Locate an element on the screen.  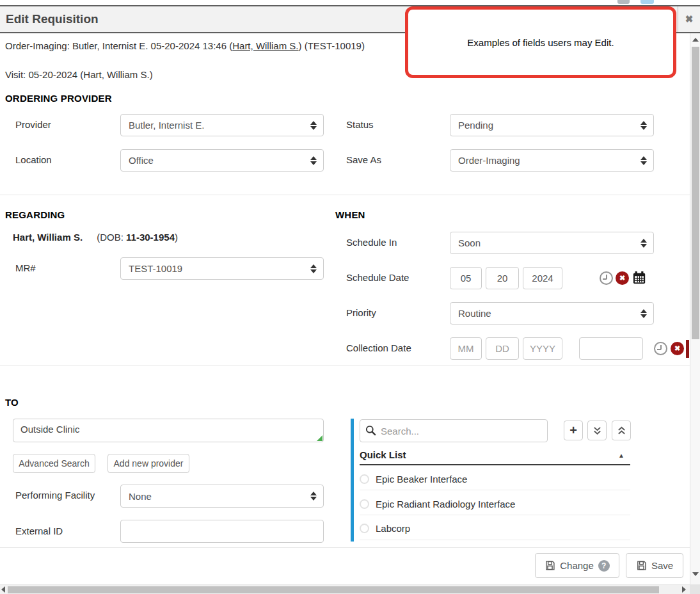
recipient-search-input is located at coordinates (454, 431).